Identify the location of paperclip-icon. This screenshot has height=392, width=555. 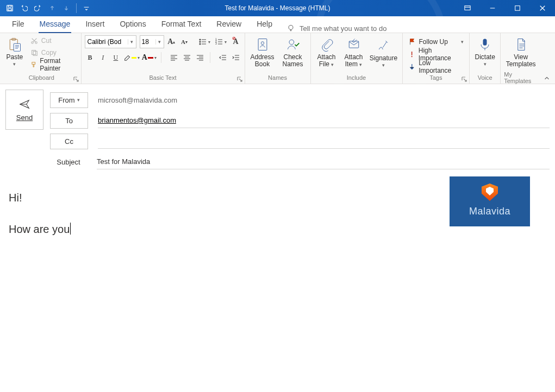
(327, 45).